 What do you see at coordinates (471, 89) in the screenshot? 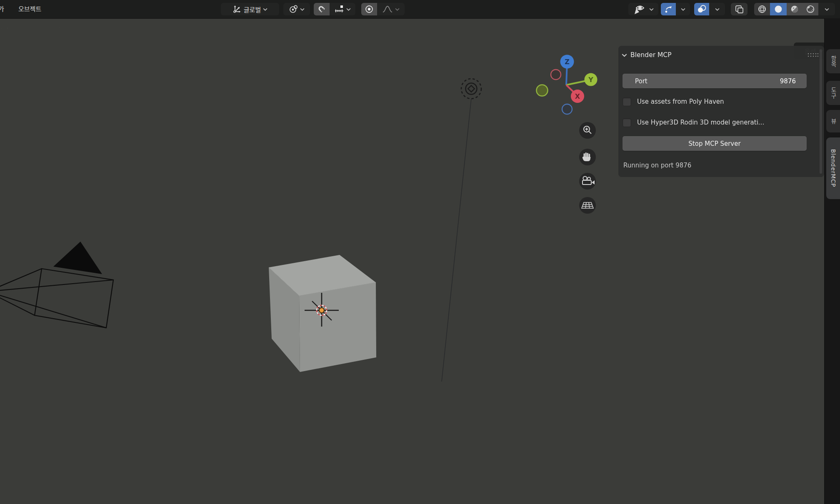
I see `point-light-object` at bounding box center [471, 89].